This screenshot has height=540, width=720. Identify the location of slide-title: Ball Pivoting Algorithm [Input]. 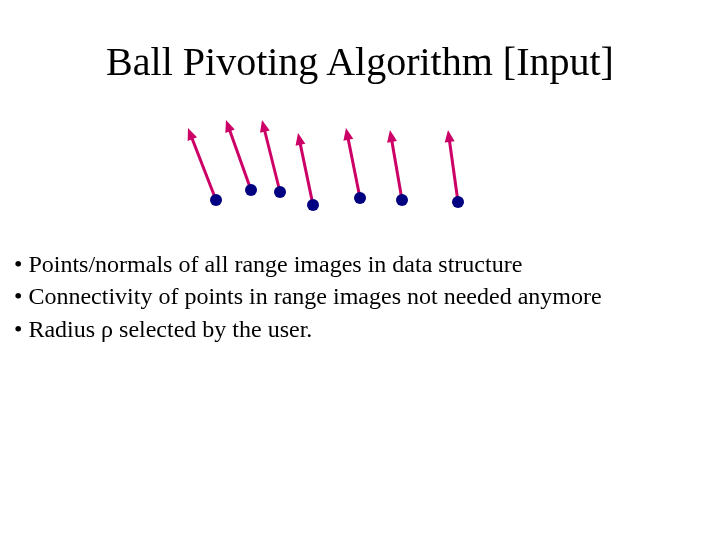
(360, 62).